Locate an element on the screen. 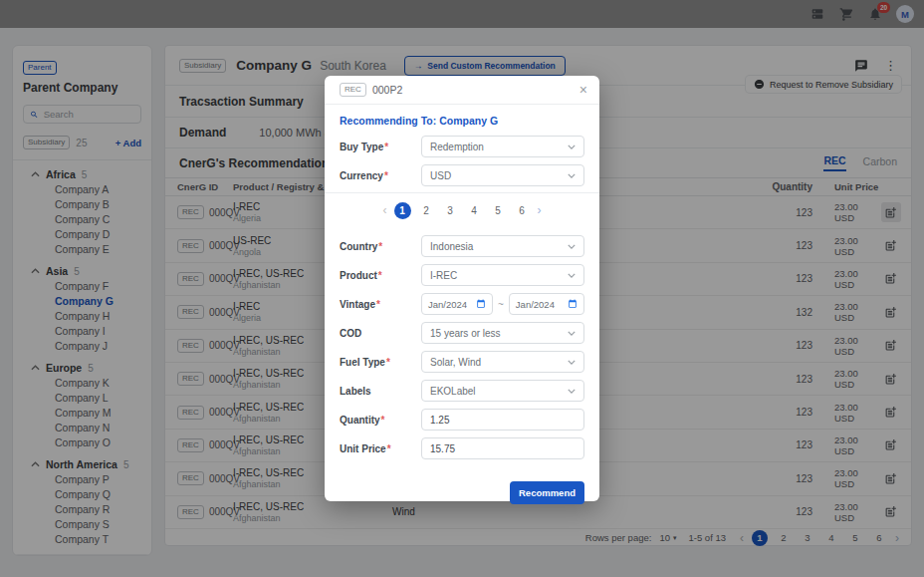  currency-select: USD is located at coordinates (503, 175).